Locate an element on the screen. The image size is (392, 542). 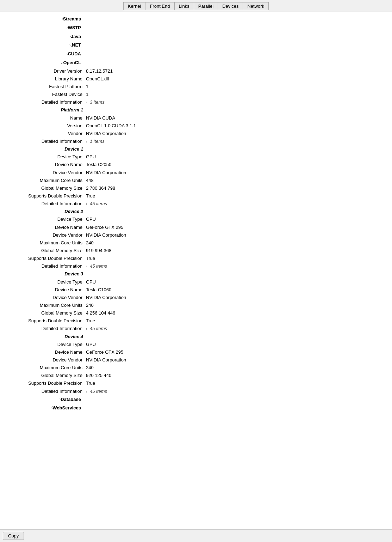
cuda-chevron: › is located at coordinates (65, 54).